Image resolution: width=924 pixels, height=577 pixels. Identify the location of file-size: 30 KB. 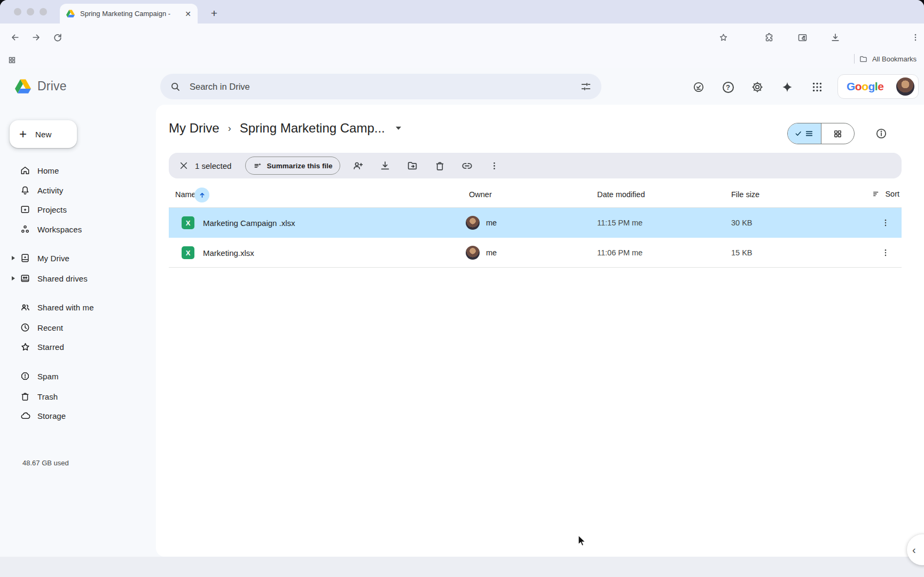
(742, 223).